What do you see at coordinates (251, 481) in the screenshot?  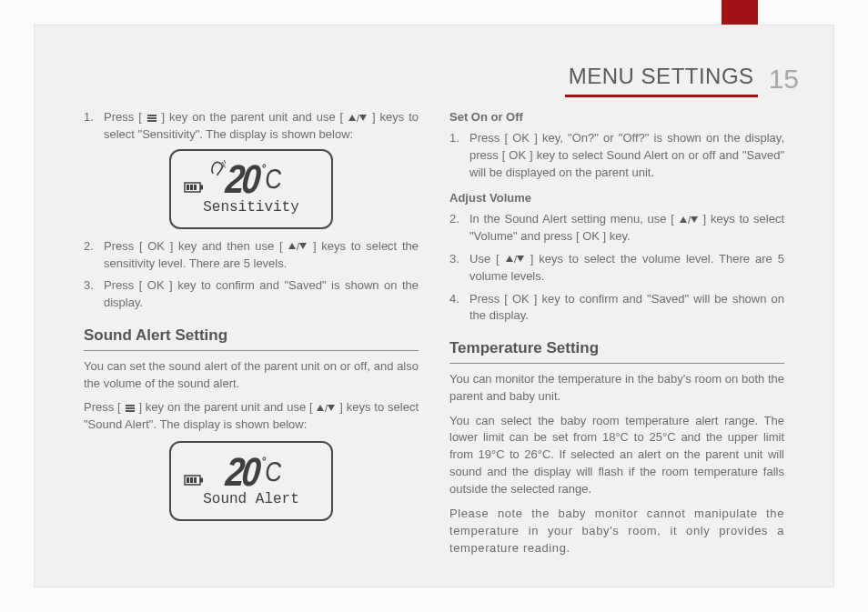 I see `lcd-screen: 20°C Sound Alert` at bounding box center [251, 481].